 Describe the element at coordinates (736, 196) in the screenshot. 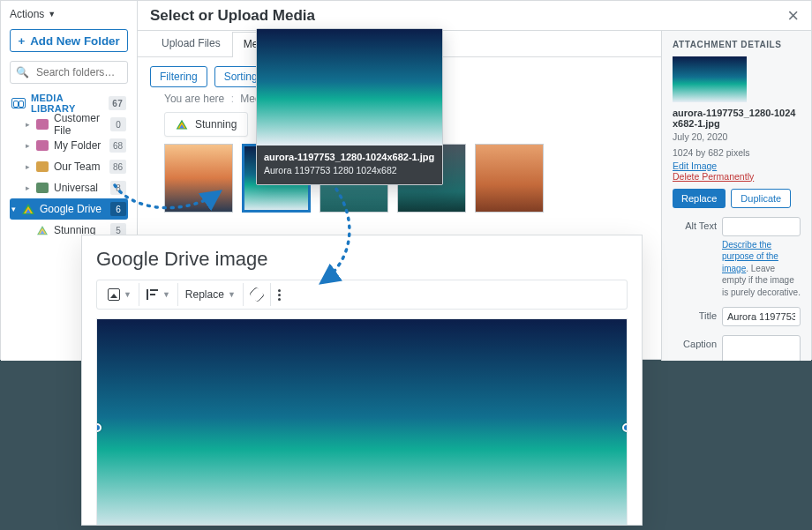

I see `attachment-details: ATTACHMENT DETAILS aurora-1197753_1280-1…` at that location.